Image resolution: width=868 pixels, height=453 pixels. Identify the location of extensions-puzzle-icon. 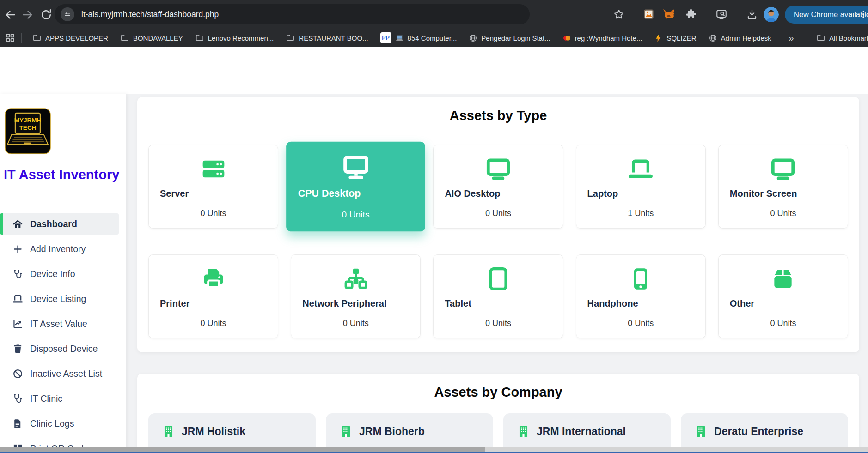
(691, 14).